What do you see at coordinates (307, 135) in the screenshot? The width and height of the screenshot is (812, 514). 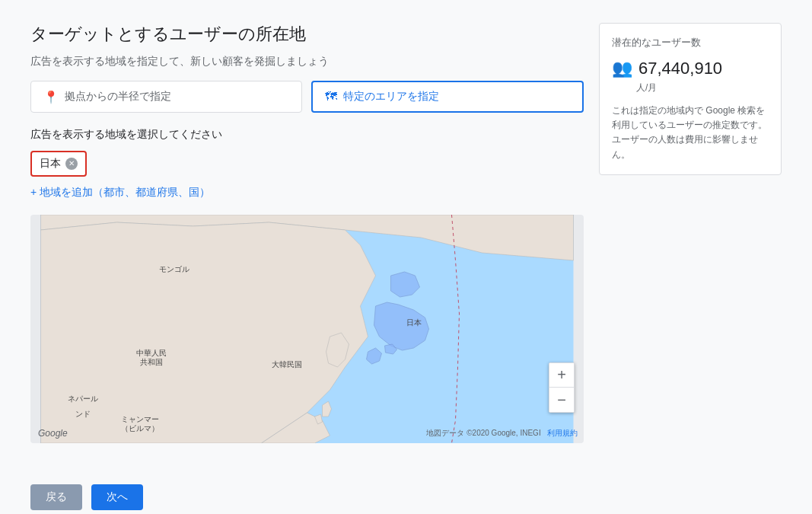 I see `section-label: 広告を表示する地域を選択してください` at bounding box center [307, 135].